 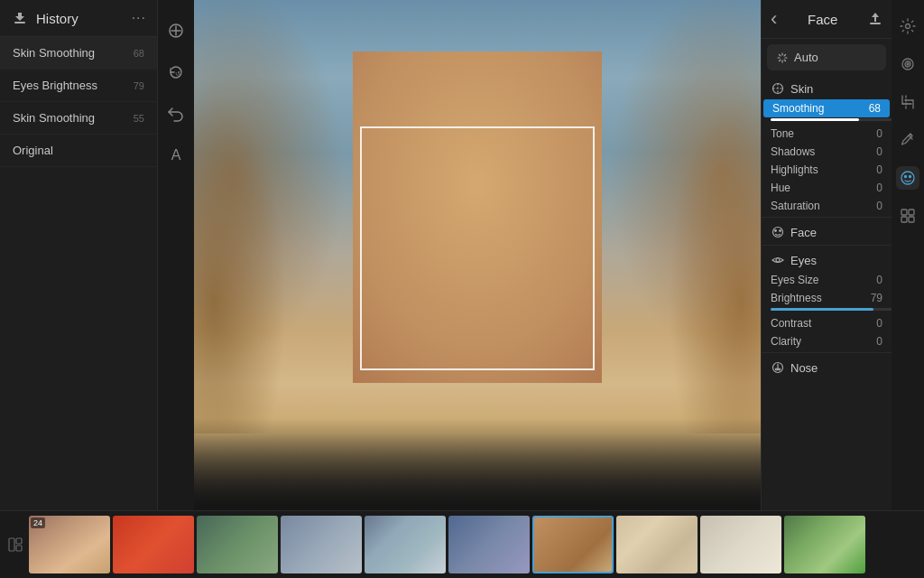 What do you see at coordinates (827, 341) in the screenshot?
I see `clarity-slider-row: Clarity 0` at bounding box center [827, 341].